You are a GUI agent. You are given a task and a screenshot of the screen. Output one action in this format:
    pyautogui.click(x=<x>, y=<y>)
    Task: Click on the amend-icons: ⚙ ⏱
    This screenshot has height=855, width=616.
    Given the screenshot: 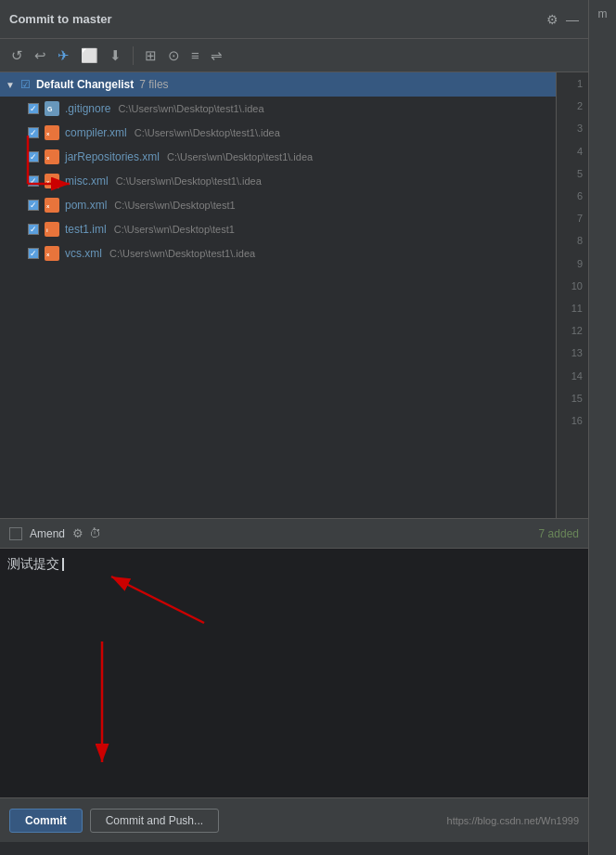 What is the action you would take?
    pyautogui.click(x=87, y=533)
    